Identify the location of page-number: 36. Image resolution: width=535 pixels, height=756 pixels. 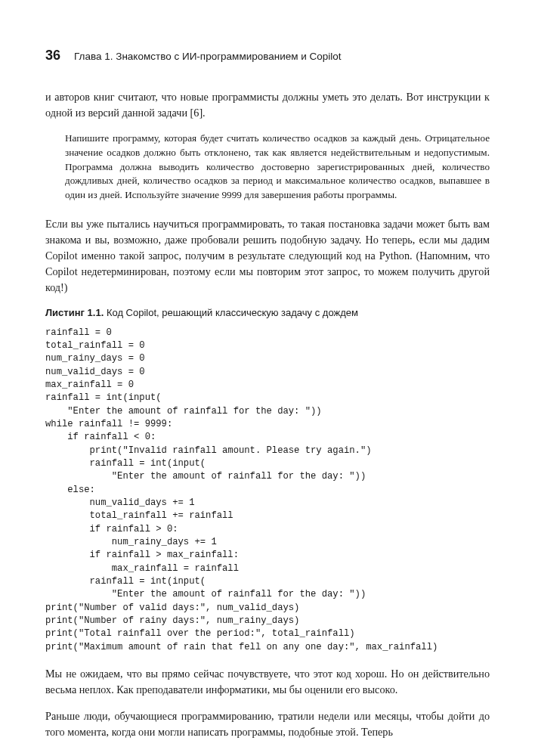
(53, 55).